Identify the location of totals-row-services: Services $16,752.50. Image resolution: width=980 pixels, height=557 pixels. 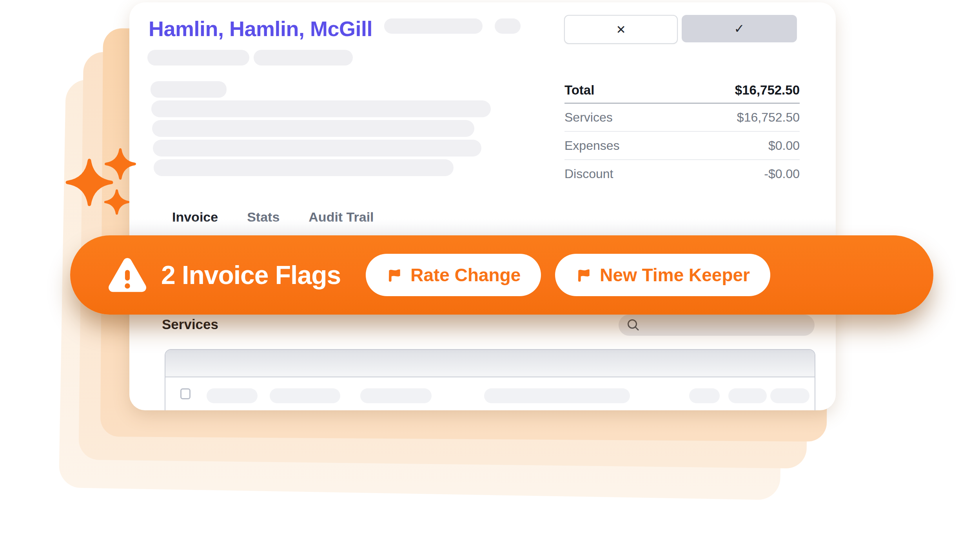
(682, 118).